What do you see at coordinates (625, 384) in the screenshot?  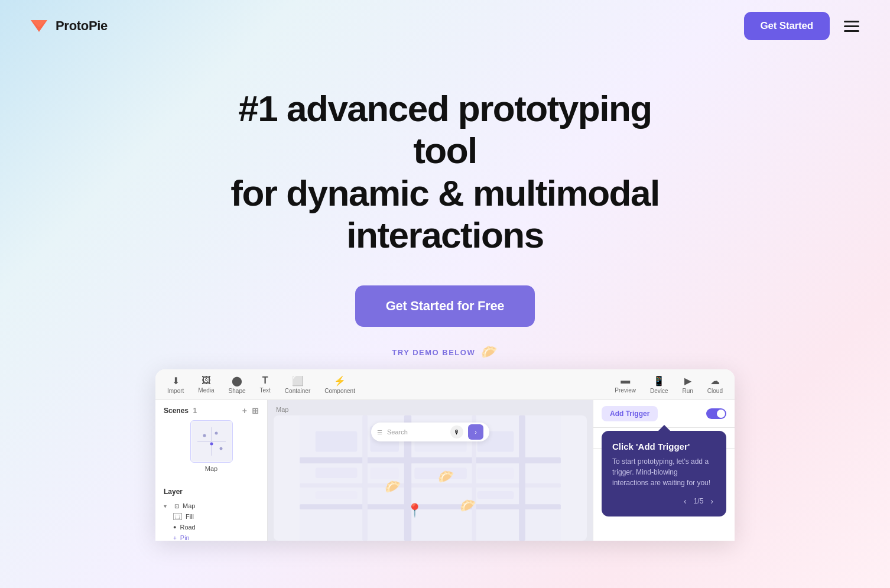 I see `toolbar-item-preview: ▬ Preview` at bounding box center [625, 384].